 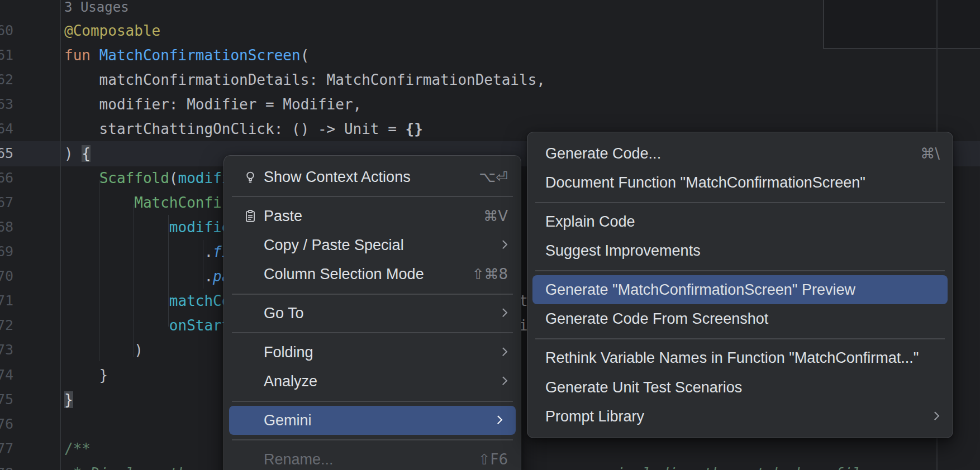 What do you see at coordinates (372, 458) in the screenshot?
I see `context-menu-item-rename: Rename...⇧F6` at bounding box center [372, 458].